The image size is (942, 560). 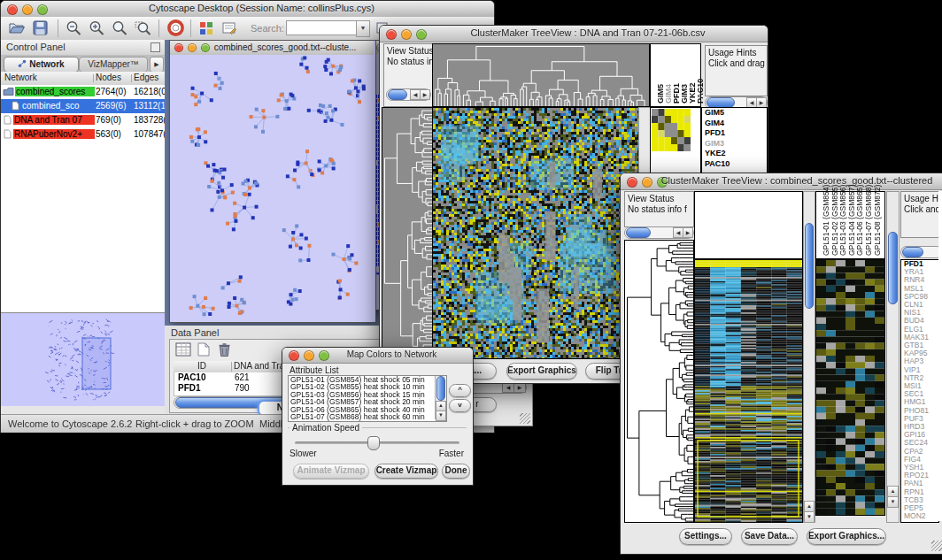 I want to click on help-icon, so click(x=175, y=30).